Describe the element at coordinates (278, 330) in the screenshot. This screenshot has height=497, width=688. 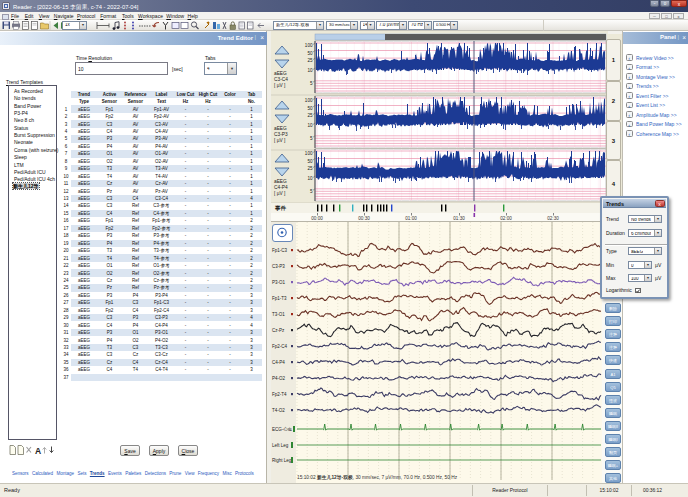
I see `svg-text: Cz-Pz` at that location.